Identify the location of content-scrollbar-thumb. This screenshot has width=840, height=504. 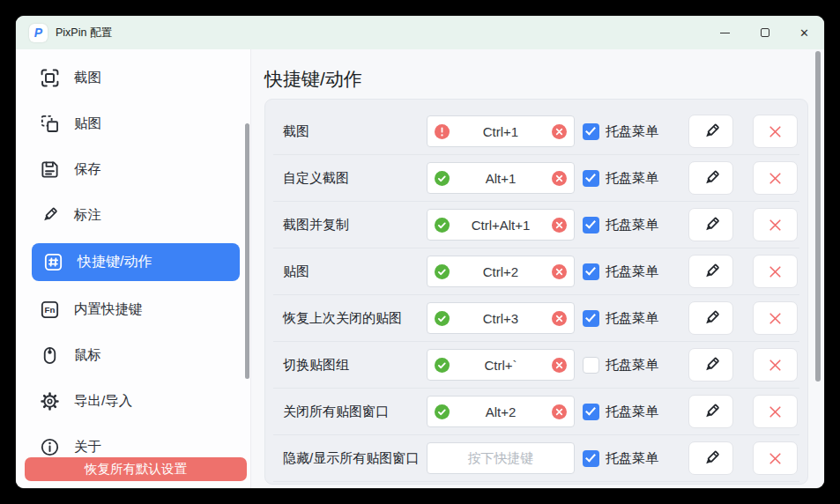
(818, 217).